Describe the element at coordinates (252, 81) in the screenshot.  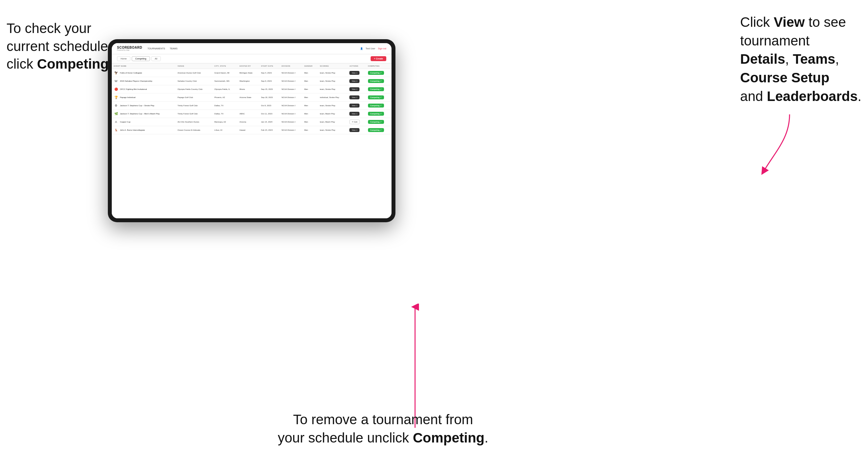
I see `table-row: W 2023 Sahalee Players Championship Saha…` at that location.